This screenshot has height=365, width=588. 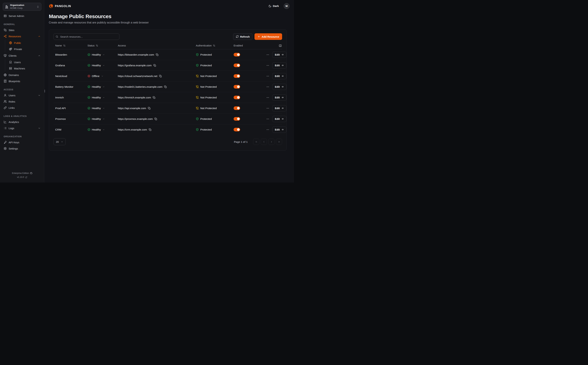 I want to click on sidebar-item-logs: Logs, so click(x=22, y=128).